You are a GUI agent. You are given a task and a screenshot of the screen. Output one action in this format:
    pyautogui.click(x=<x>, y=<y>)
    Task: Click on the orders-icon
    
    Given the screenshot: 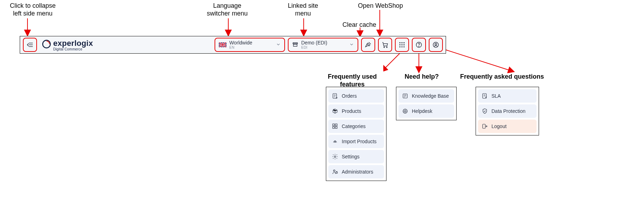 What is the action you would take?
    pyautogui.click(x=335, y=96)
    